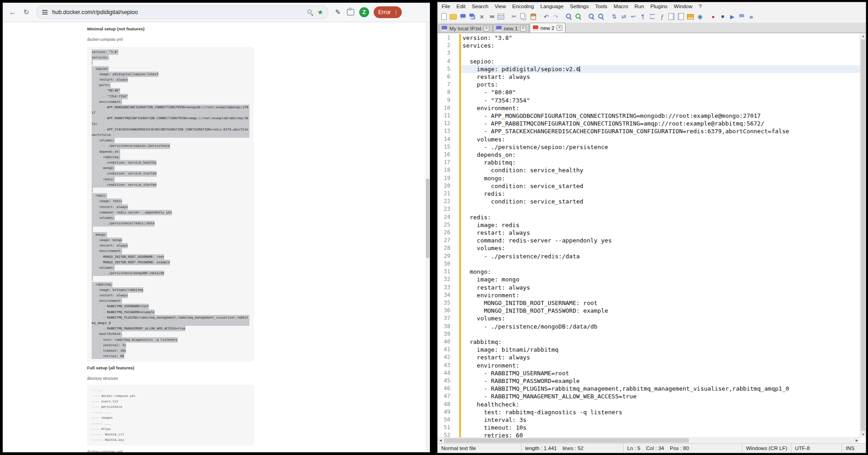 The image size is (868, 455). What do you see at coordinates (649, 440) in the screenshot?
I see `horizontal-scrollbar: ◀ ▶` at bounding box center [649, 440].